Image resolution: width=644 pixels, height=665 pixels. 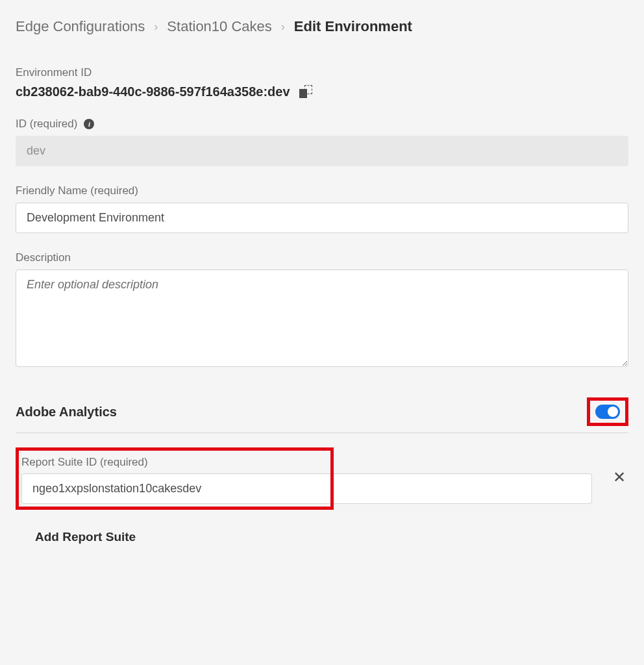 What do you see at coordinates (175, 479) in the screenshot?
I see `annotation-highlight-report-suite: Report Suite ID (required)` at bounding box center [175, 479].